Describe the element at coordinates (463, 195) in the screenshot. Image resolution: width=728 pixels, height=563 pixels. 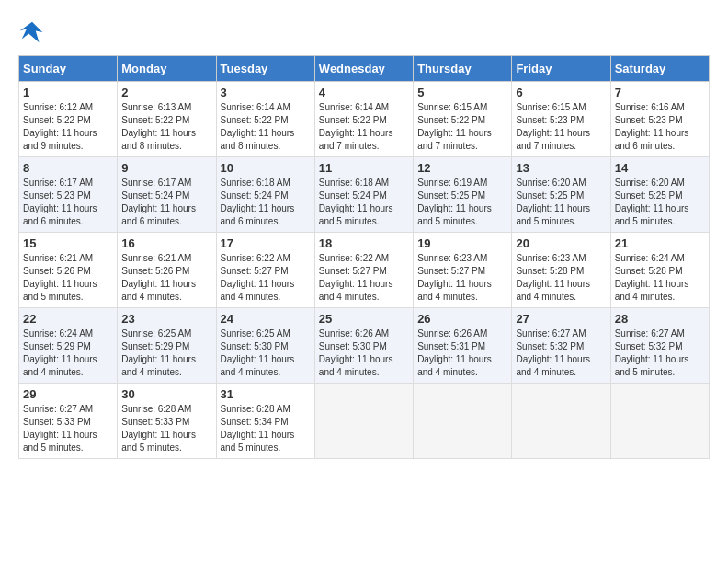
I see `calendar-cell: 12Sunrise: 6:19 AM Sunset: 5:25 PM Dayli…` at that location.